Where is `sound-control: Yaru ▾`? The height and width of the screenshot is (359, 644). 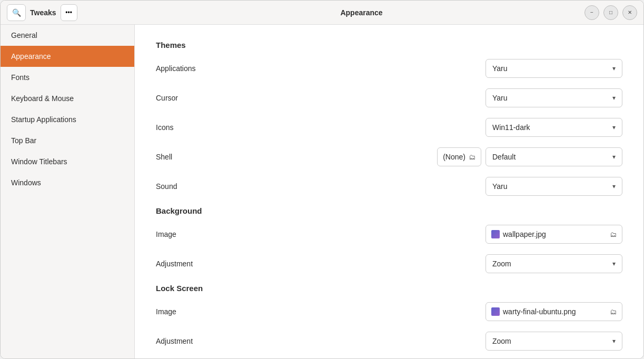
sound-control: Yaru ▾ is located at coordinates (554, 186).